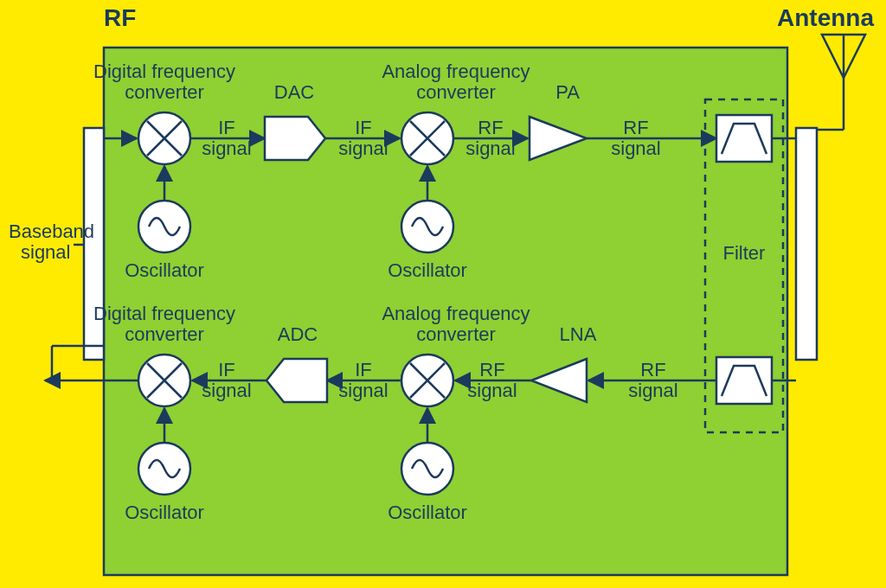 The width and height of the screenshot is (886, 588). Describe the element at coordinates (578, 334) in the screenshot. I see `lna-label: LNA` at that location.